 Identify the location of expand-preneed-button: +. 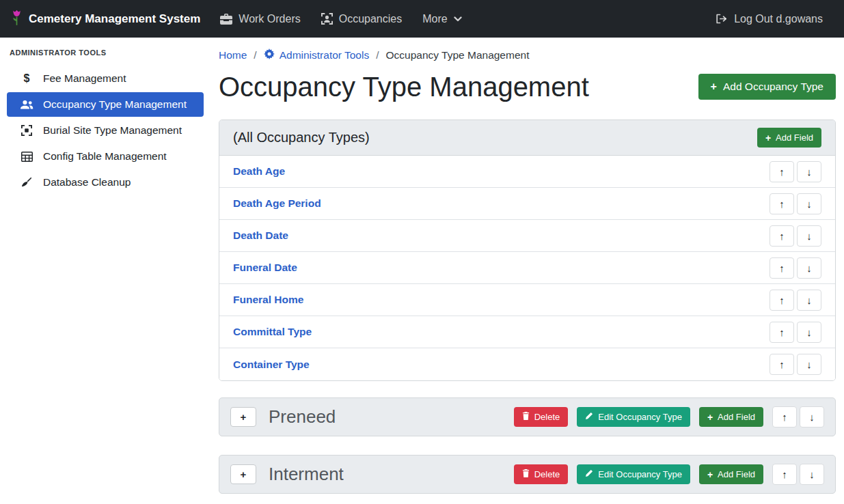
(243, 417).